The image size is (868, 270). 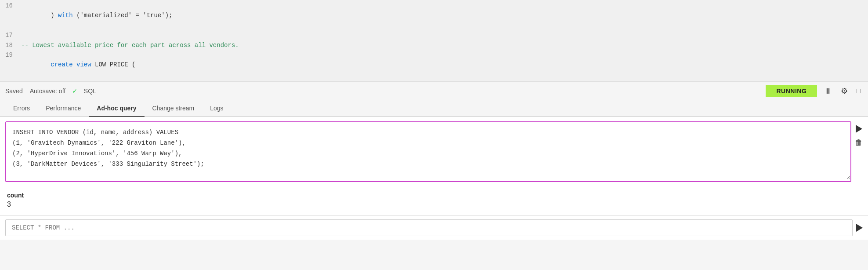 What do you see at coordinates (130, 45) in the screenshot?
I see `code-text-18: -- Lowest available price for each part …` at bounding box center [130, 45].